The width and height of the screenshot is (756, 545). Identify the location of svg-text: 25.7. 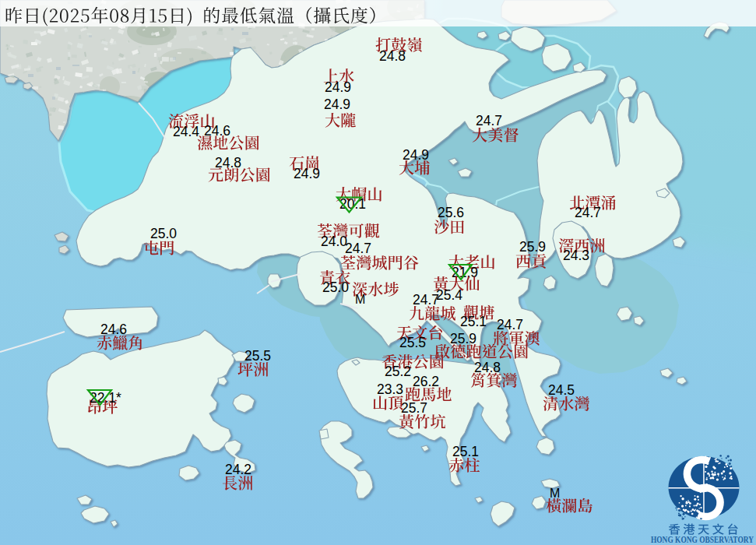
(414, 408).